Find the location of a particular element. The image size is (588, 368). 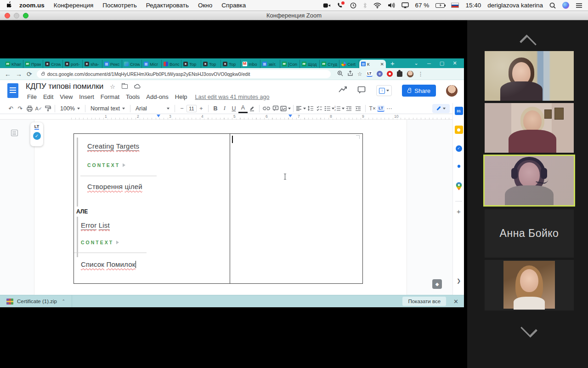

notification-center-icon is located at coordinates (579, 6).